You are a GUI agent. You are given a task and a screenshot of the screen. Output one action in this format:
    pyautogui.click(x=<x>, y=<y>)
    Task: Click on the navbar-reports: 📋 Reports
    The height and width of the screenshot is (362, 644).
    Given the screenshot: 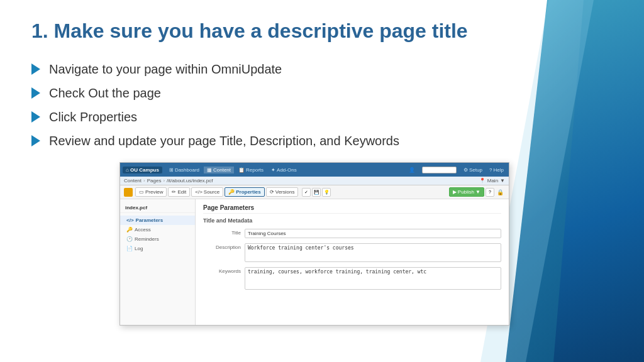 What is the action you would take?
    pyautogui.click(x=251, y=170)
    